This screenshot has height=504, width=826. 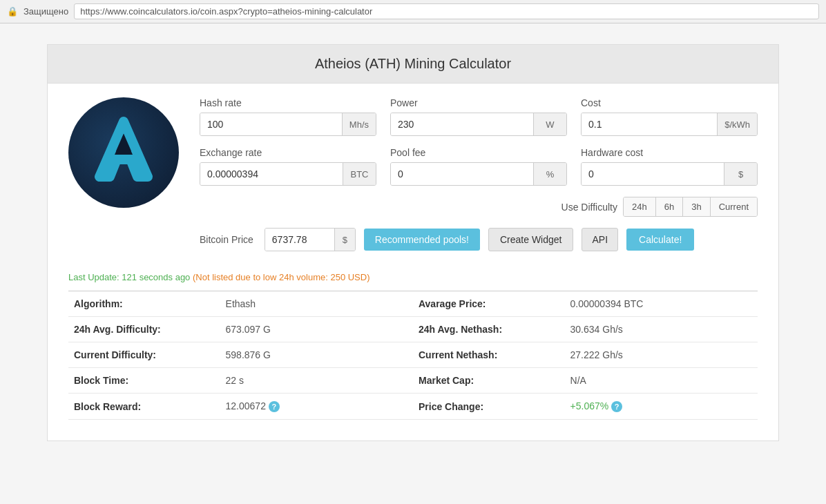 I want to click on help-icon: ?, so click(x=274, y=407).